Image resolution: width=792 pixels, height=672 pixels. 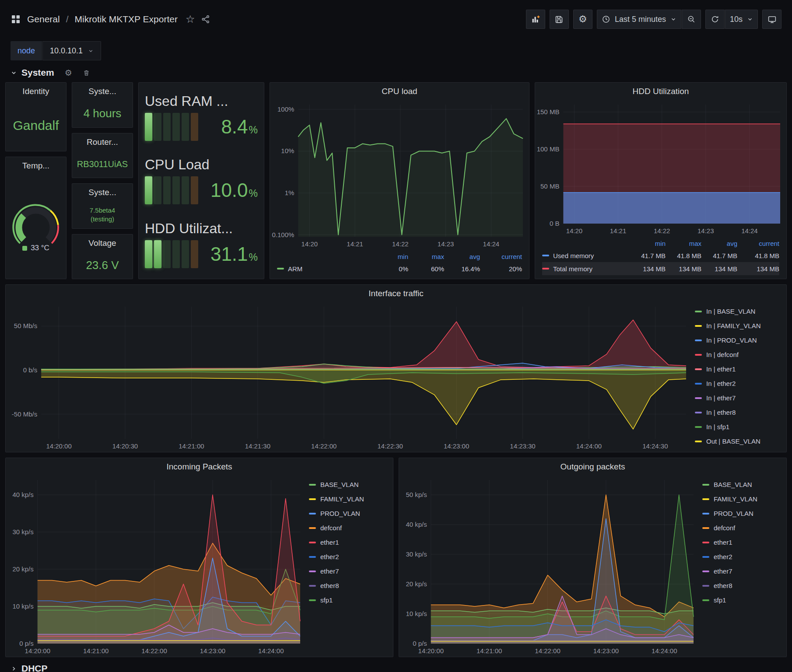 What do you see at coordinates (672, 208) in the screenshot?
I see `series-area-Used memory` at bounding box center [672, 208].